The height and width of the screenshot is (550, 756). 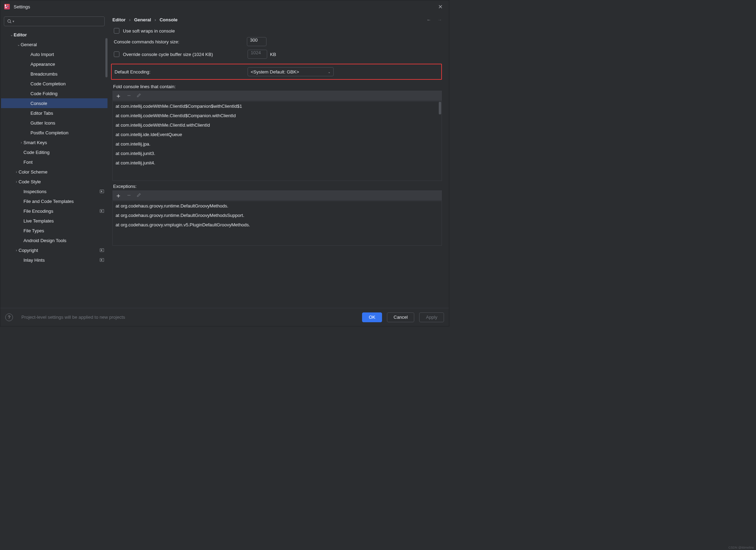 What do you see at coordinates (401, 317) in the screenshot?
I see `cancel-button: Cancel` at bounding box center [401, 317].